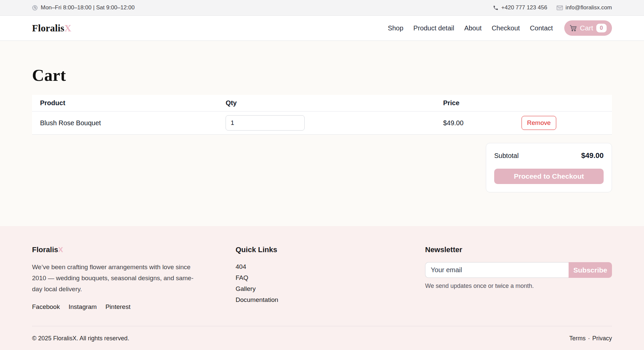 This screenshot has width=644, height=350. Describe the element at coordinates (506, 28) in the screenshot. I see `nav-item-checkout: Checkout` at that location.